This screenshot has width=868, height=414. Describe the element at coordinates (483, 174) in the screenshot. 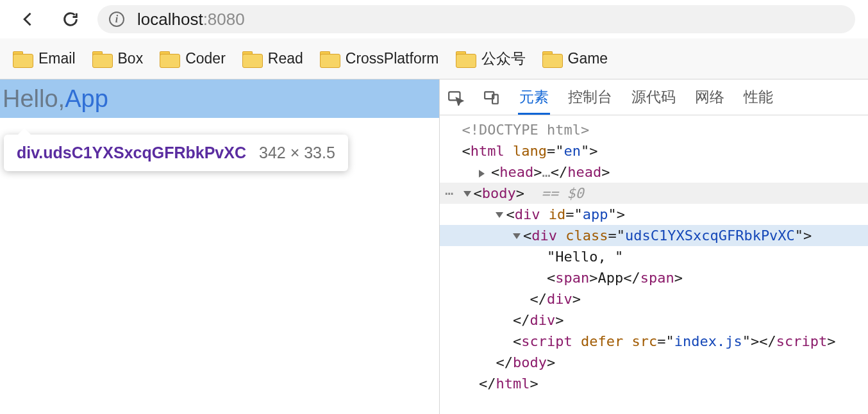

I see `caret-right-icon` at that location.